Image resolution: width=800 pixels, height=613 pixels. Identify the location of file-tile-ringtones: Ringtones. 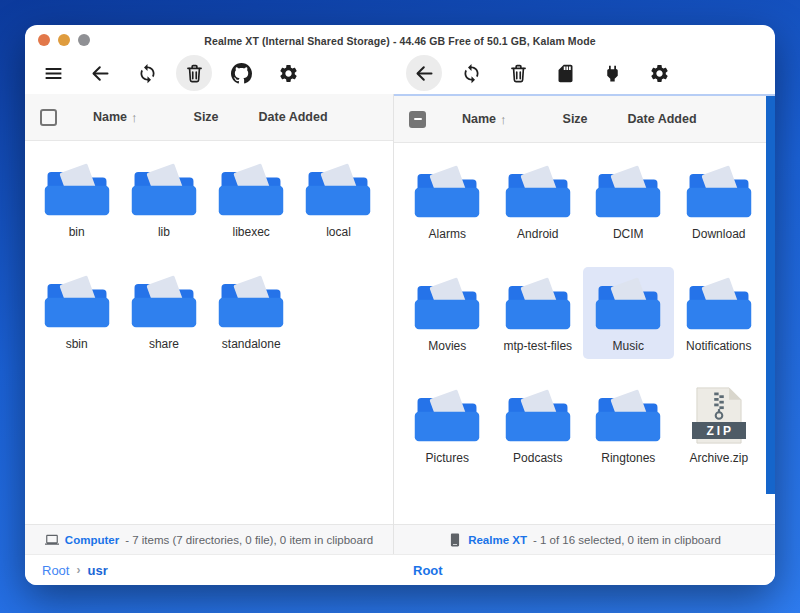
(628, 425).